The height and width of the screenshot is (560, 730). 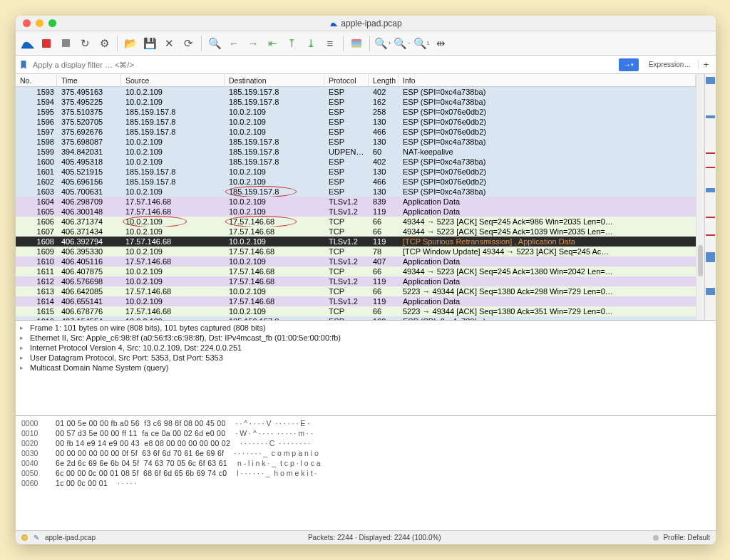 I want to click on cell-no: 1611, so click(x=36, y=271).